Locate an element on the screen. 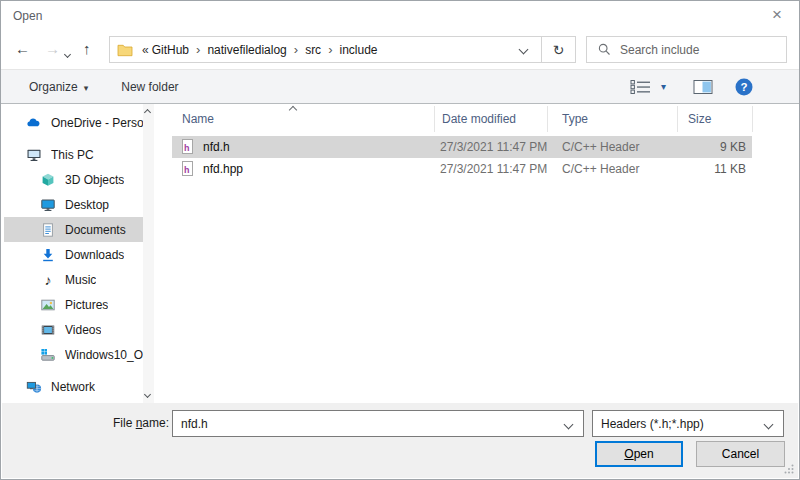 The width and height of the screenshot is (800, 480). sidebar-item-network: Network is located at coordinates (74, 386).